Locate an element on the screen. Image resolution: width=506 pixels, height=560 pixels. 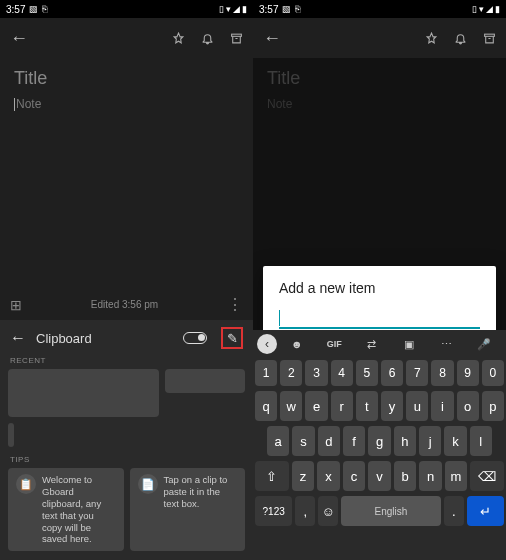
kb-key-a: a is located at coordinates (278, 441).